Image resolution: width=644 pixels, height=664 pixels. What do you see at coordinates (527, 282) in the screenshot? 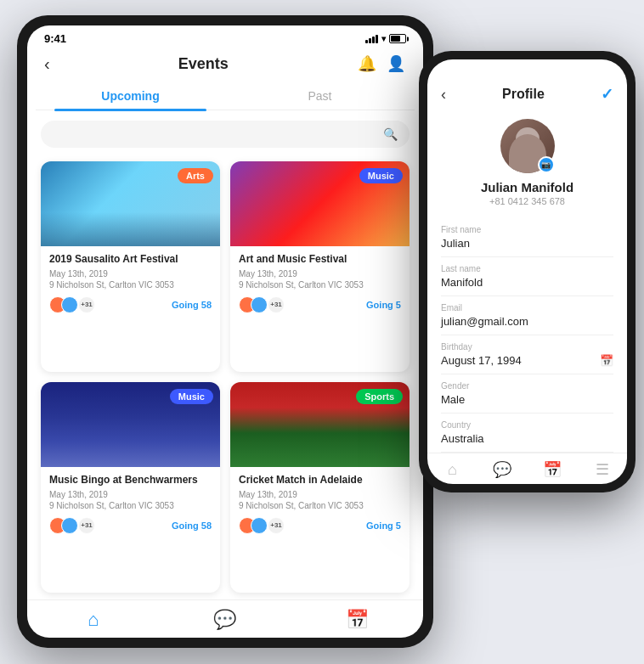
I see `field-value: Manifold` at bounding box center [527, 282].